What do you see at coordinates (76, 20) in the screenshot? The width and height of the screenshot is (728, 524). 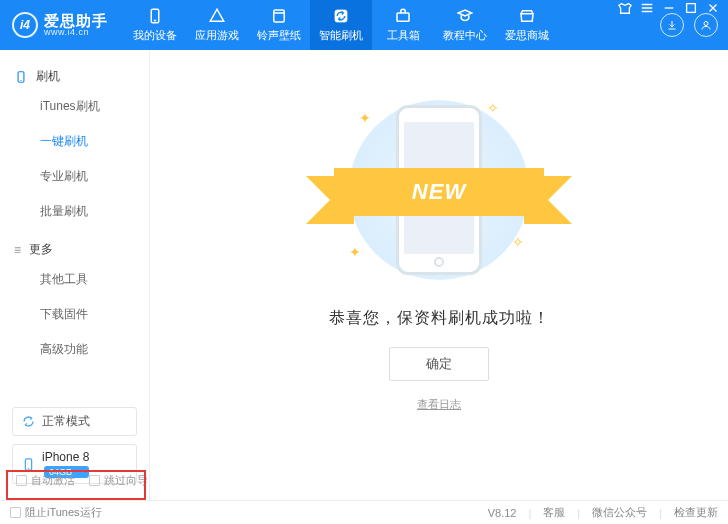 I see `logo-title: 爱思助手` at bounding box center [76, 20].